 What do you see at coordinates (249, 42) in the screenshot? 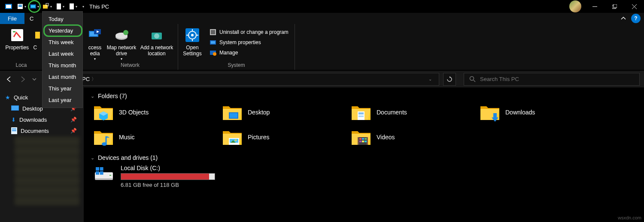
I see `system-properties-button: System properties` at bounding box center [249, 42].